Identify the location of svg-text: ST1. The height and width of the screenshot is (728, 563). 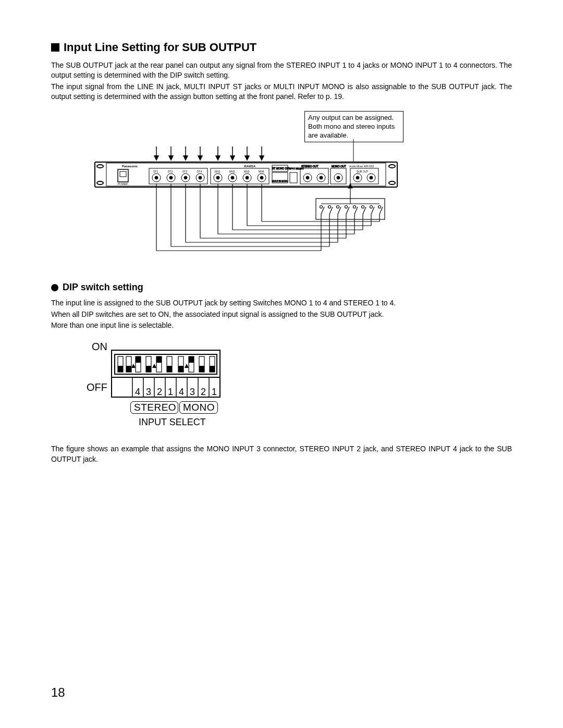
(155, 171).